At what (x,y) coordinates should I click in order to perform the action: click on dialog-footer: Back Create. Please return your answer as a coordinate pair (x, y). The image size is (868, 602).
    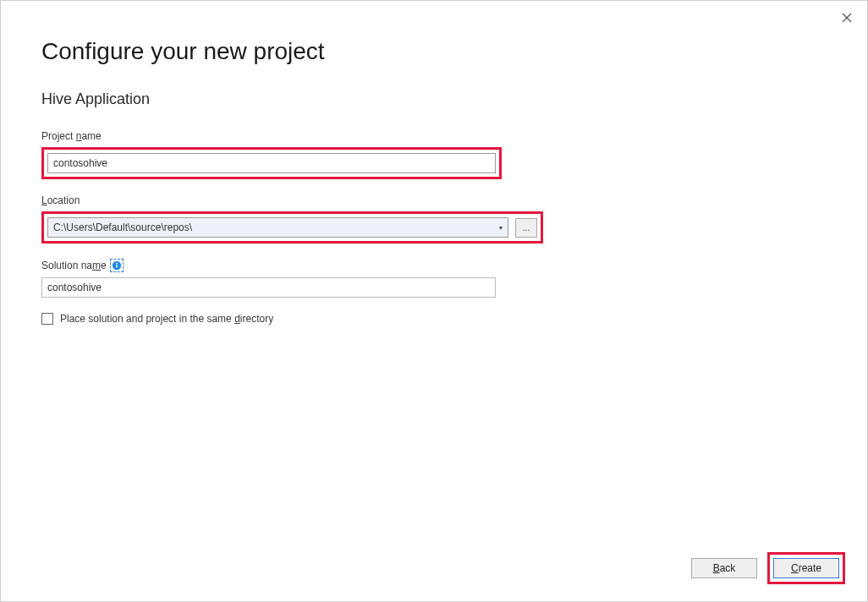
    Looking at the image, I should click on (768, 568).